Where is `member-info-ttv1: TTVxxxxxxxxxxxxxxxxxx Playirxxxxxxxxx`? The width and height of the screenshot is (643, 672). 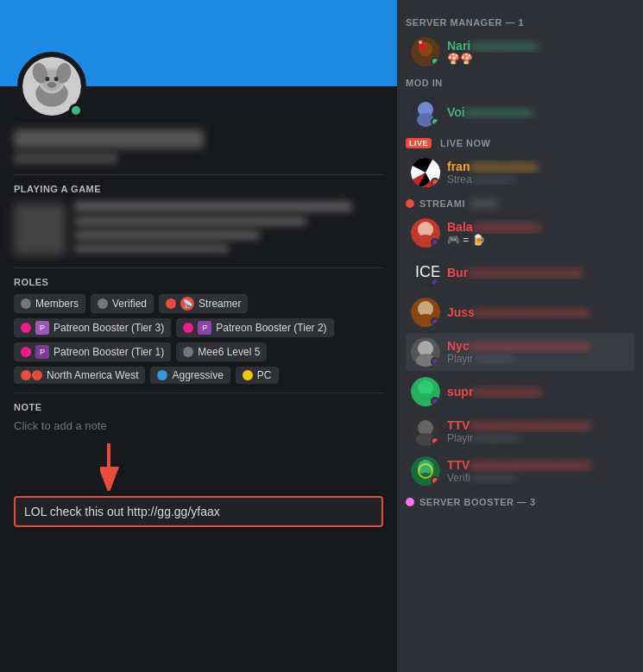 member-info-ttv1: TTVxxxxxxxxxxxxxxxxxx Playirxxxxxxxxx is located at coordinates (539, 431).